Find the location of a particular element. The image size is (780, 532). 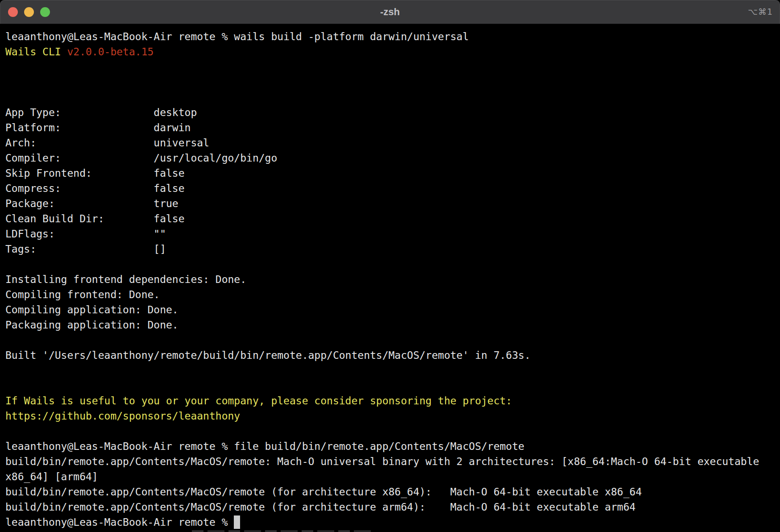

terminal-line: Compiling frontend: Done. is located at coordinates (393, 295).